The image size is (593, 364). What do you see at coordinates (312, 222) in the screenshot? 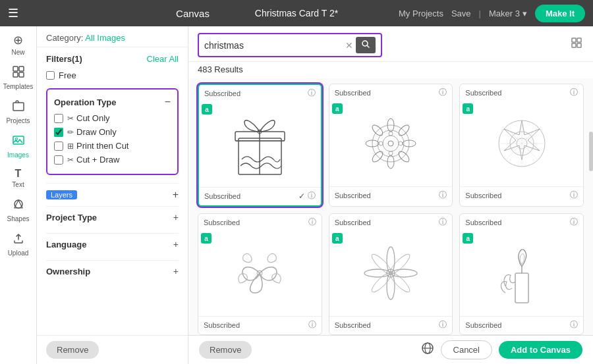
I see `card-4-info-top: ⓘ` at bounding box center [312, 222].